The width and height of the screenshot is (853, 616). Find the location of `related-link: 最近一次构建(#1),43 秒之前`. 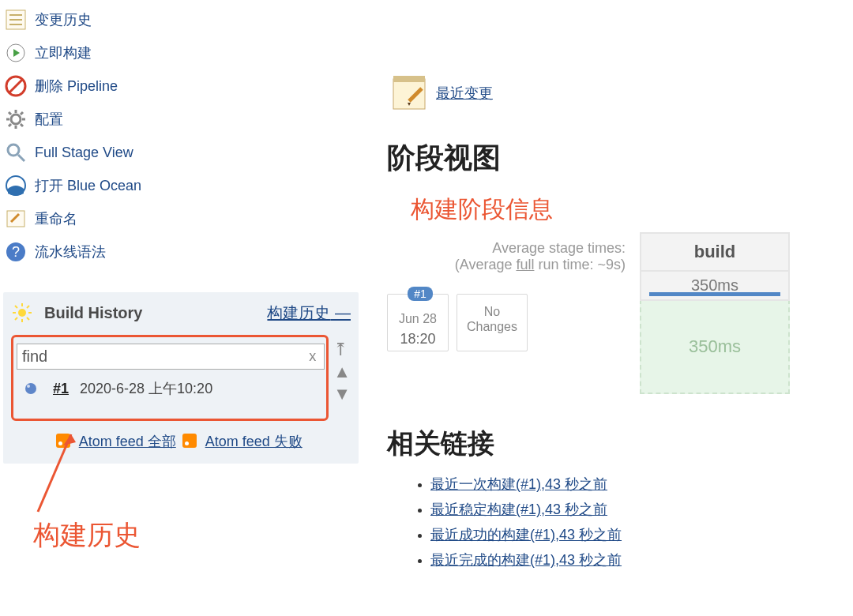

related-link: 最近一次构建(#1),43 秒之前 is located at coordinates (519, 484).